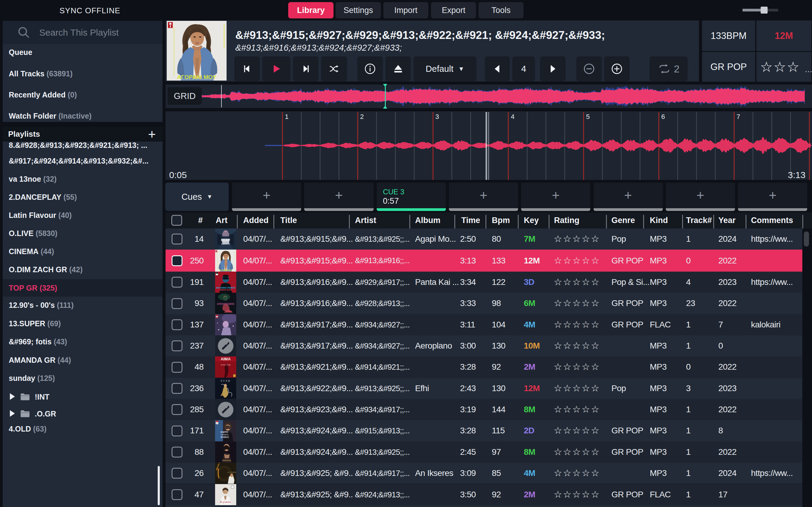  I want to click on svg-text: ΓΑΡΜΠΗ, so click(225, 435).